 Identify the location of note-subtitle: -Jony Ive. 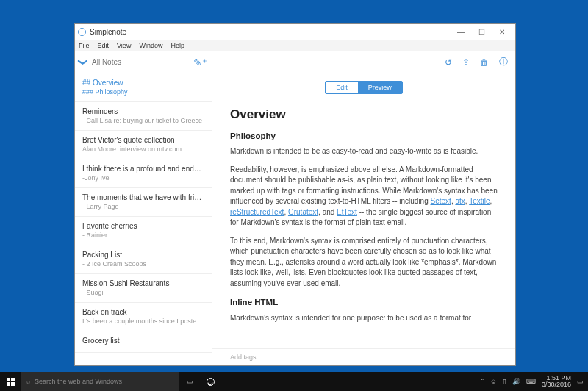
(143, 178).